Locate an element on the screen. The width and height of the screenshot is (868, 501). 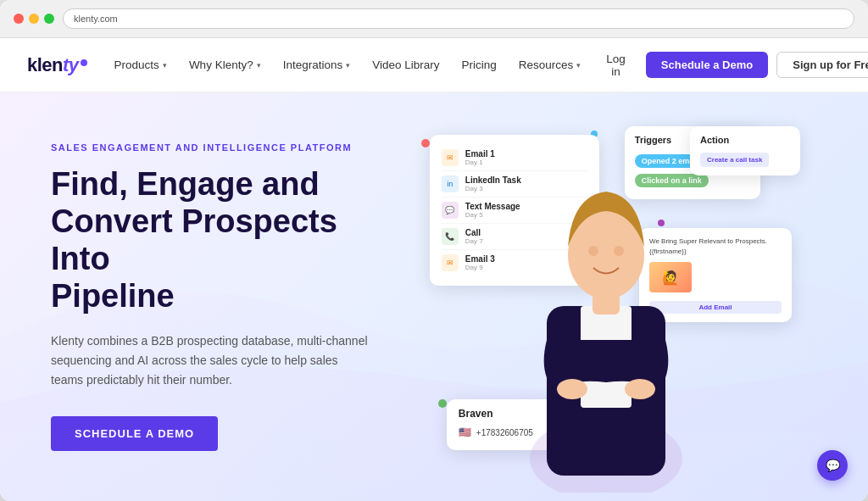
logo: klenty is located at coordinates (58, 65).